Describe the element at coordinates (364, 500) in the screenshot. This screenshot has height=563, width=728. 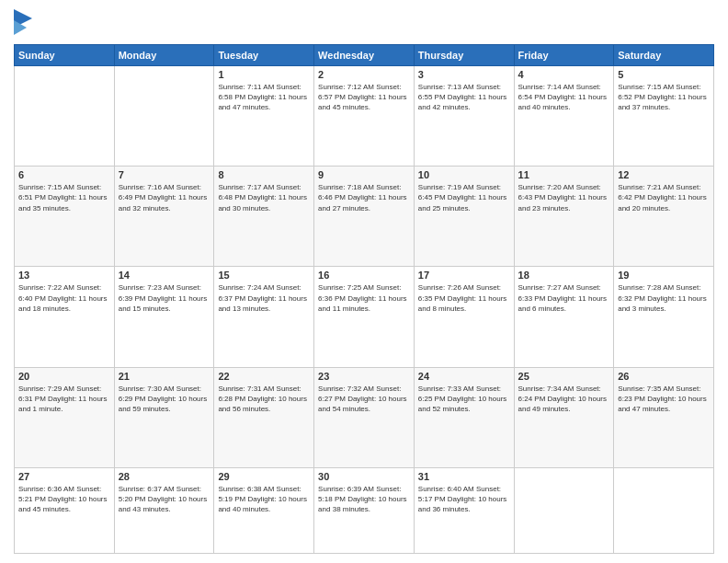
I see `cell-info: Sunrise: 6:39 AM Sunset: 5:18 PM Dayligh…` at that location.